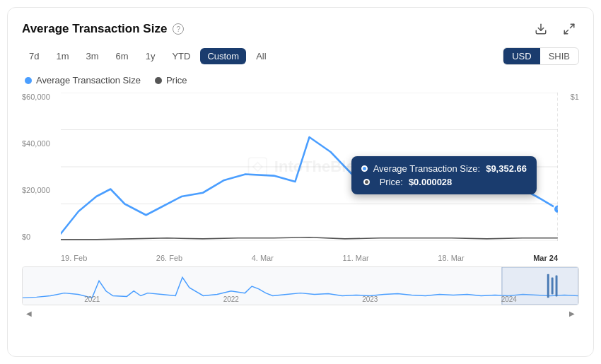  Describe the element at coordinates (300, 81) in the screenshot. I see `chart-legend: Average Transaction Size Price` at that location.